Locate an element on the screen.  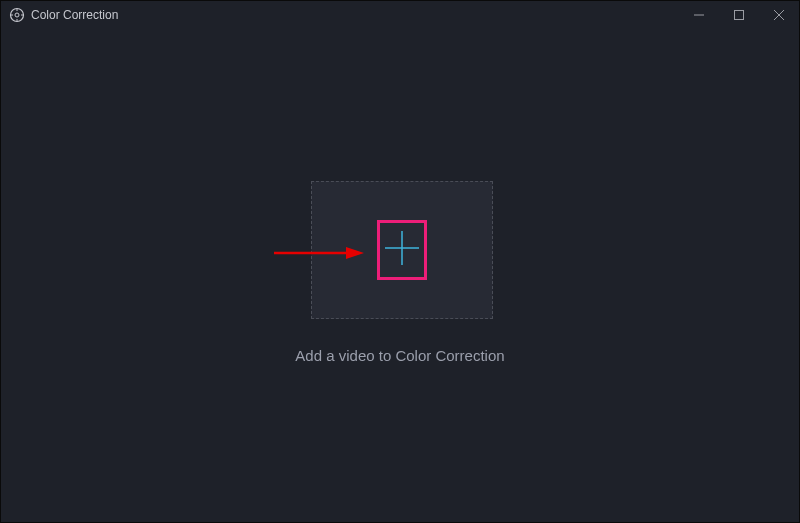
video-dropzone is located at coordinates (402, 250).